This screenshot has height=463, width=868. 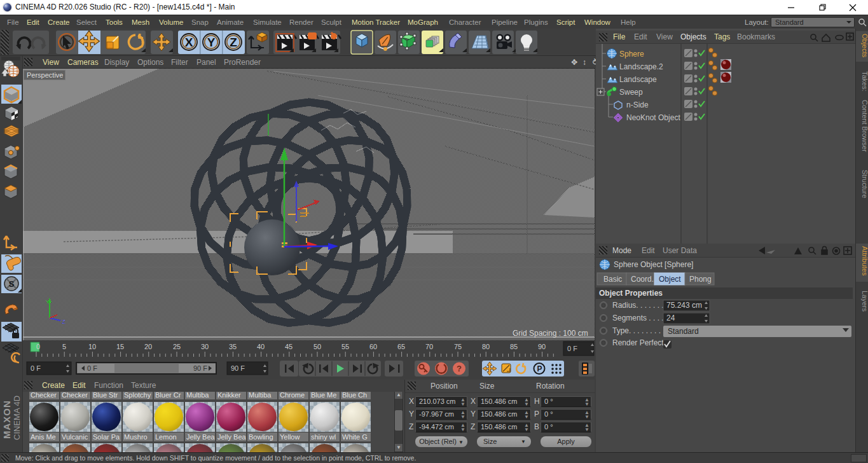 What do you see at coordinates (92, 347) in the screenshot?
I see `svg-text: 10` at bounding box center [92, 347].